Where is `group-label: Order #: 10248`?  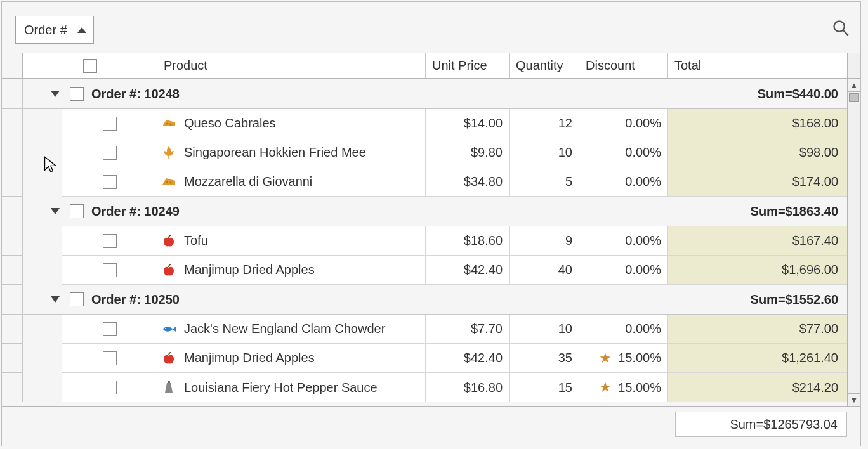
group-label: Order #: 10248 is located at coordinates (136, 94).